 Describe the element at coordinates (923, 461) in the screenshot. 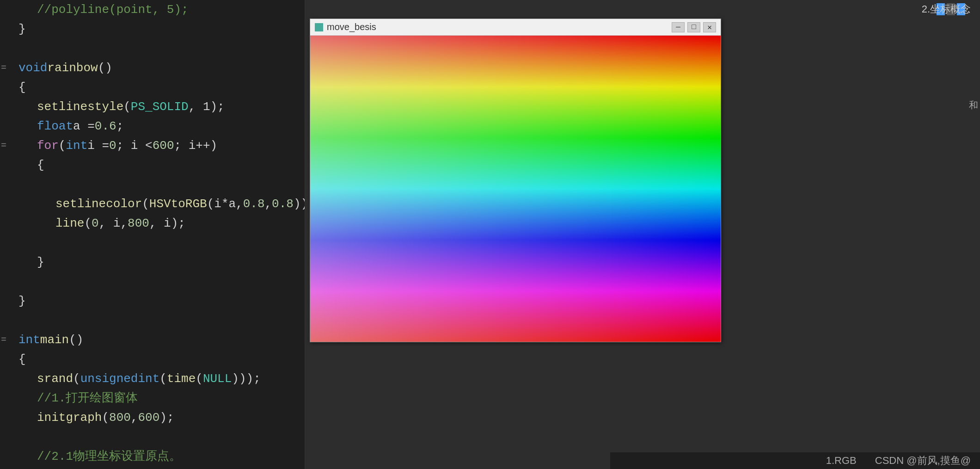

I see `status-label-2: CSDN @前风,摸鱼@` at that location.